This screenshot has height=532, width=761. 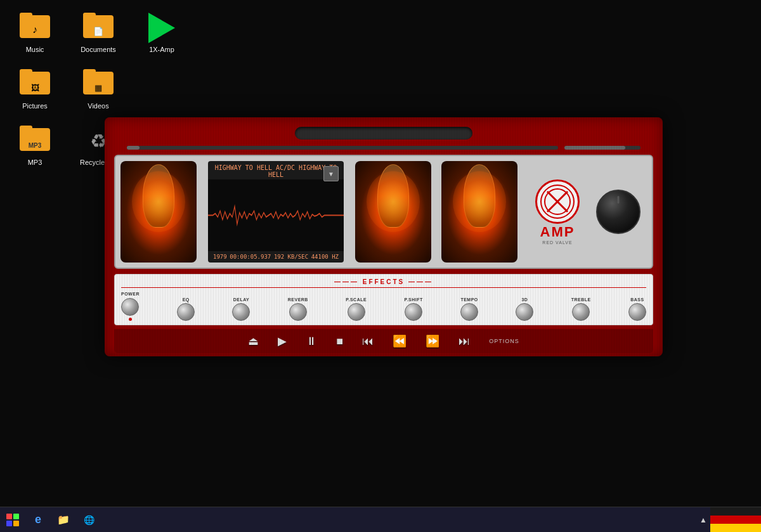 I want to click on reverb-label: REVERB, so click(x=298, y=299).